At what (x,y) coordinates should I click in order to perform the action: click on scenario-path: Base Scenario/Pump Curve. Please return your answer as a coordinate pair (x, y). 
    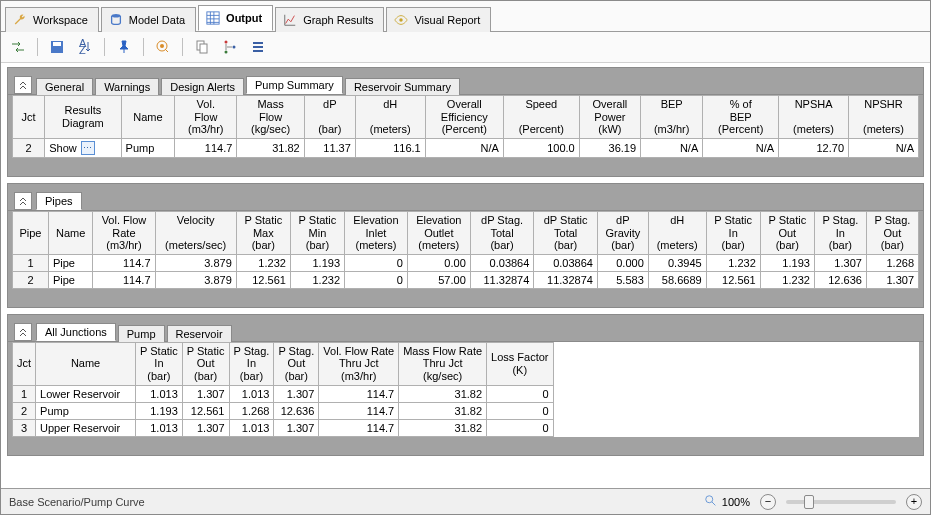
    Looking at the image, I should click on (77, 502).